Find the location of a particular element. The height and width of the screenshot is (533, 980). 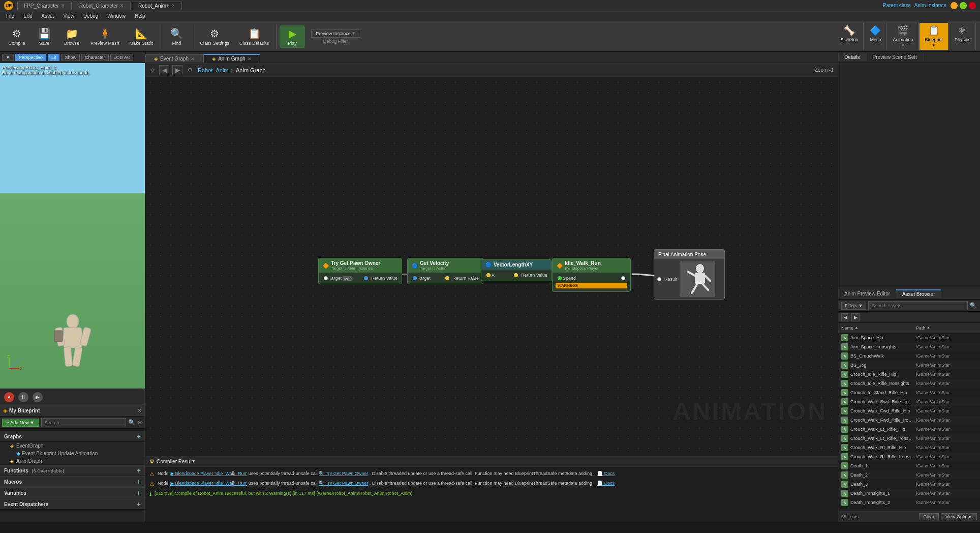

macros-section: Macros + is located at coordinates (72, 482).